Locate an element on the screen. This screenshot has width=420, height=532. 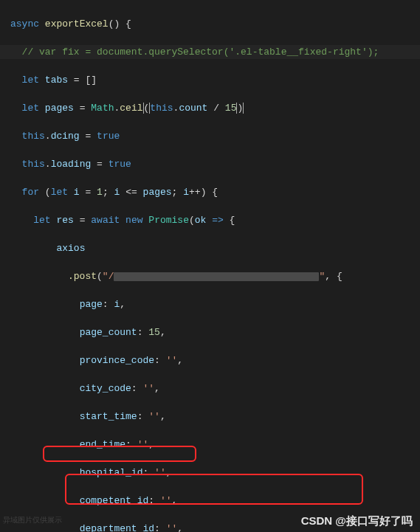
kw-async: async is located at coordinates (25, 24).